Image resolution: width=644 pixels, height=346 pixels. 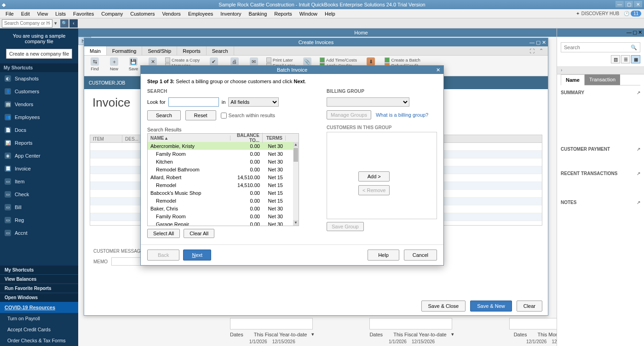 What do you see at coordinates (26, 14) in the screenshot?
I see `menu-edit: Edit` at bounding box center [26, 14].